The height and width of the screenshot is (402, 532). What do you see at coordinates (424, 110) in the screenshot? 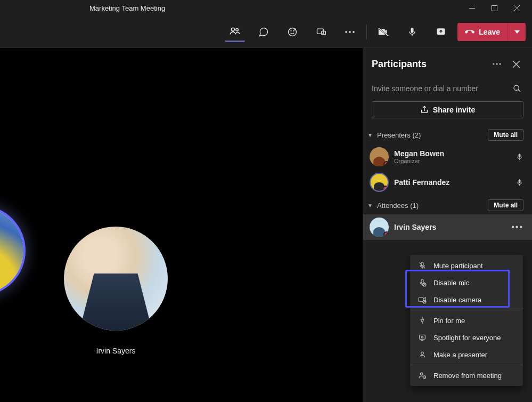
I see `share-icon` at bounding box center [424, 110].